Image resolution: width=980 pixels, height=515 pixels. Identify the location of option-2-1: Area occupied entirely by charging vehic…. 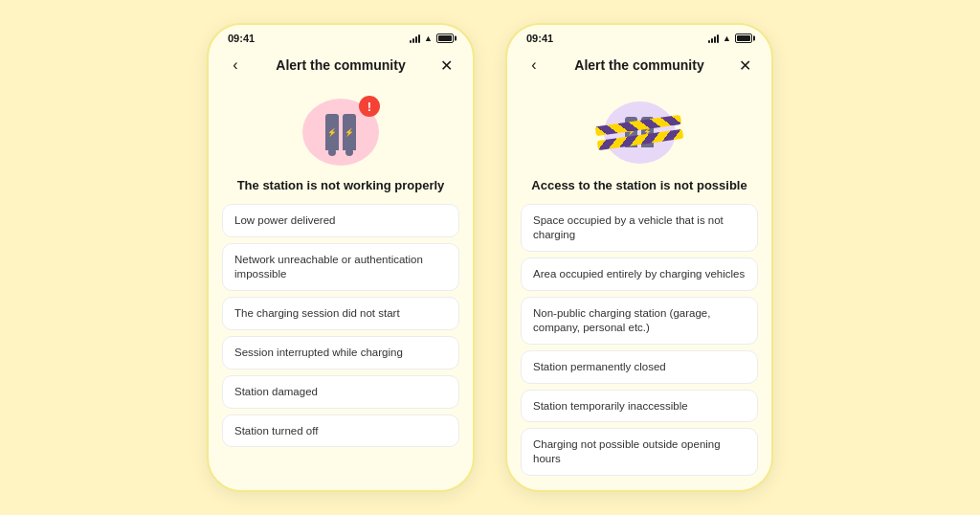
(639, 274).